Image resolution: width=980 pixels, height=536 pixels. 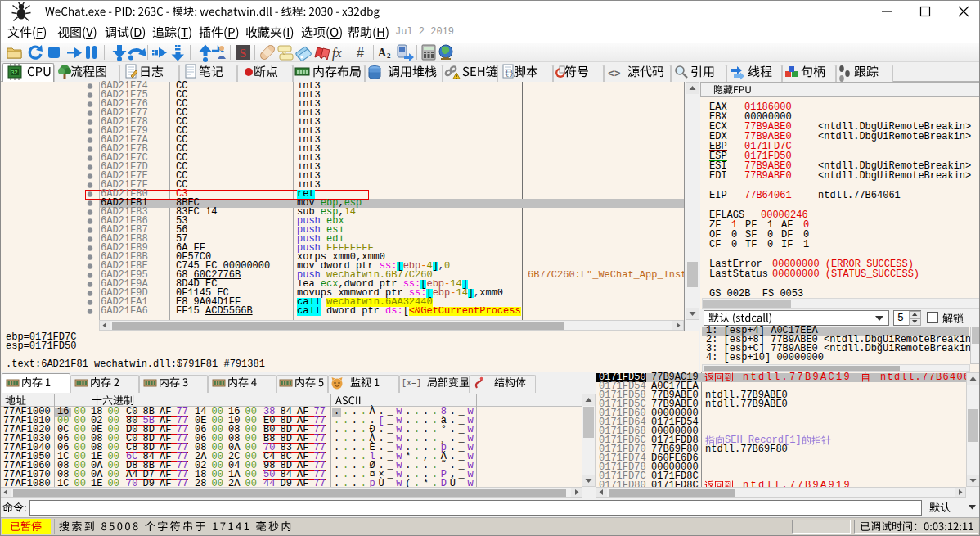 I want to click on svg-text: S, so click(x=243, y=53).